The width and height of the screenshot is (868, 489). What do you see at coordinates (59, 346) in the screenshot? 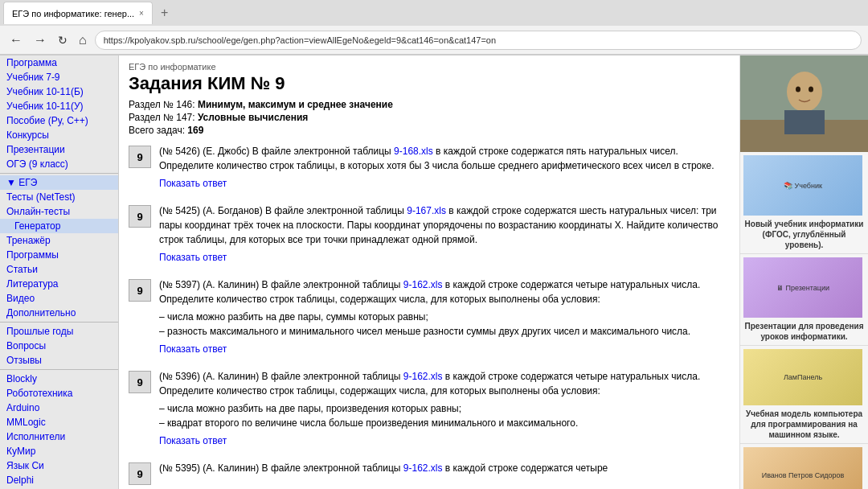
I see `sidebar-item-questions: Вопросы` at bounding box center [59, 346].